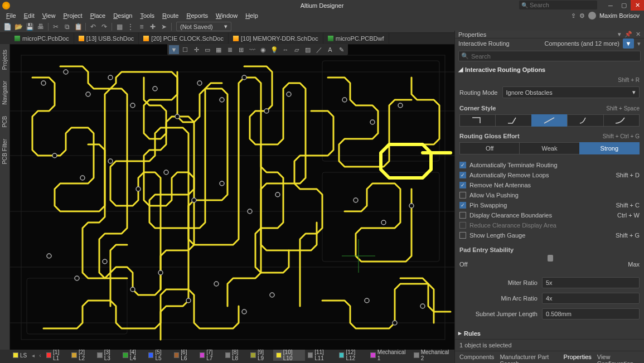  What do you see at coordinates (321, 355) in the screenshot?
I see `layer-tab: [11] L11` at bounding box center [321, 355].